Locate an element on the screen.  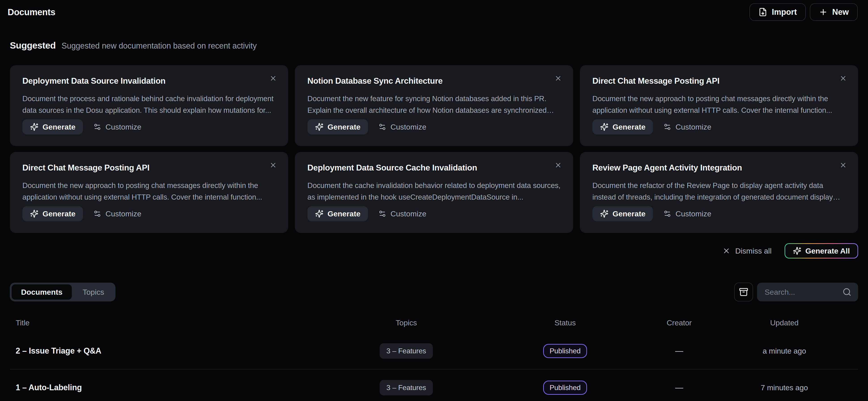
column-header-updated: Updated is located at coordinates (784, 323).